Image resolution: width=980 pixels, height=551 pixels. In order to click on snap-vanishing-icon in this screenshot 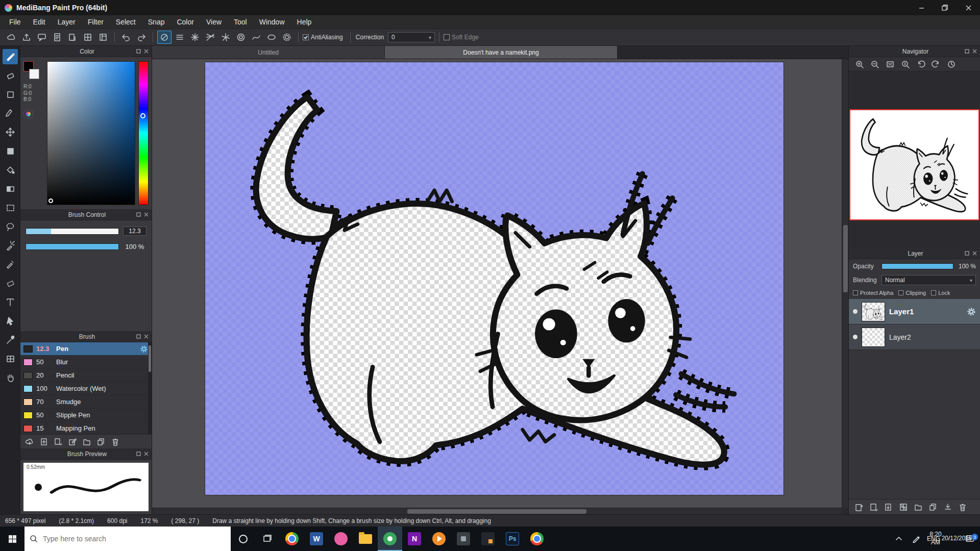, I will do `click(210, 37)`.